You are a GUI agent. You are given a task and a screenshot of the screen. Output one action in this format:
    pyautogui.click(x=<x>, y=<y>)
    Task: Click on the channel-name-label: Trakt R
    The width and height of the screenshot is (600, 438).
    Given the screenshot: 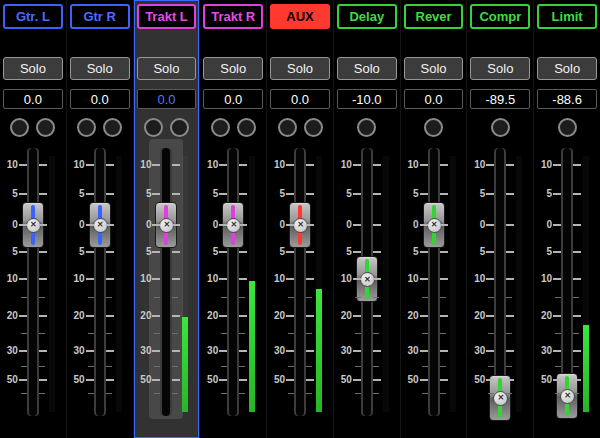 What is the action you would take?
    pyautogui.click(x=233, y=16)
    